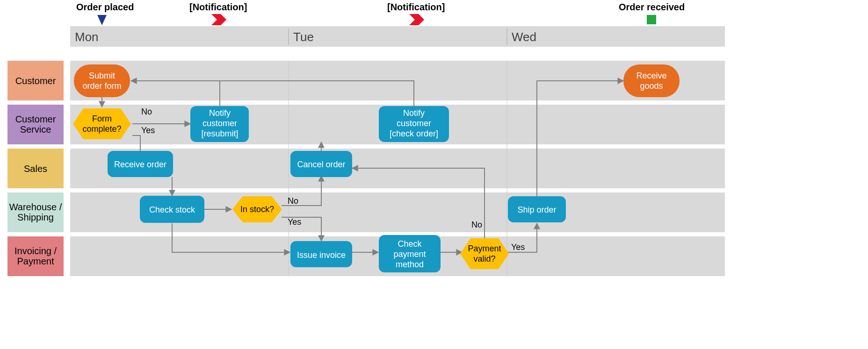 The image size is (868, 349). What do you see at coordinates (105, 7) in the screenshot?
I see `milestone-order-placed-label: Order placed` at bounding box center [105, 7].